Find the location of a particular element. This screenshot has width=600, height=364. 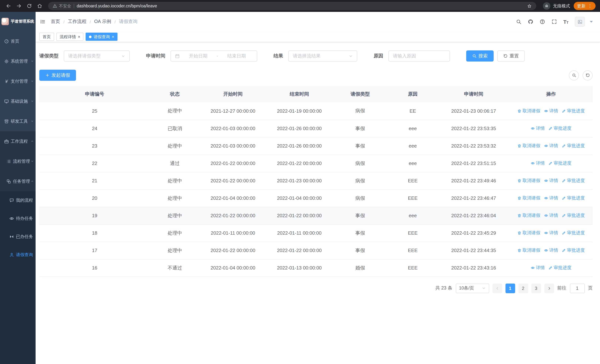

apply-time-range-picker: 开始日期 - 结束日期 is located at coordinates (214, 56).